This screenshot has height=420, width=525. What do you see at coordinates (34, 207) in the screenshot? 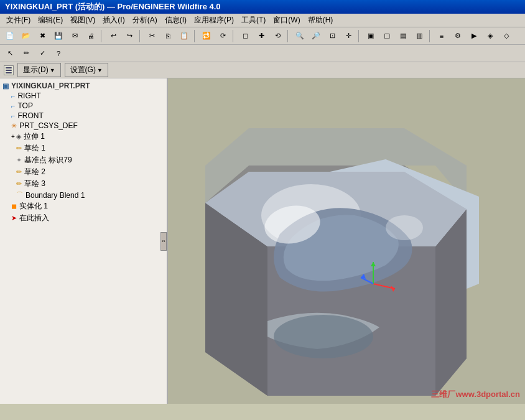
I see `tree-label-solid: 实体化 1` at bounding box center [34, 207].